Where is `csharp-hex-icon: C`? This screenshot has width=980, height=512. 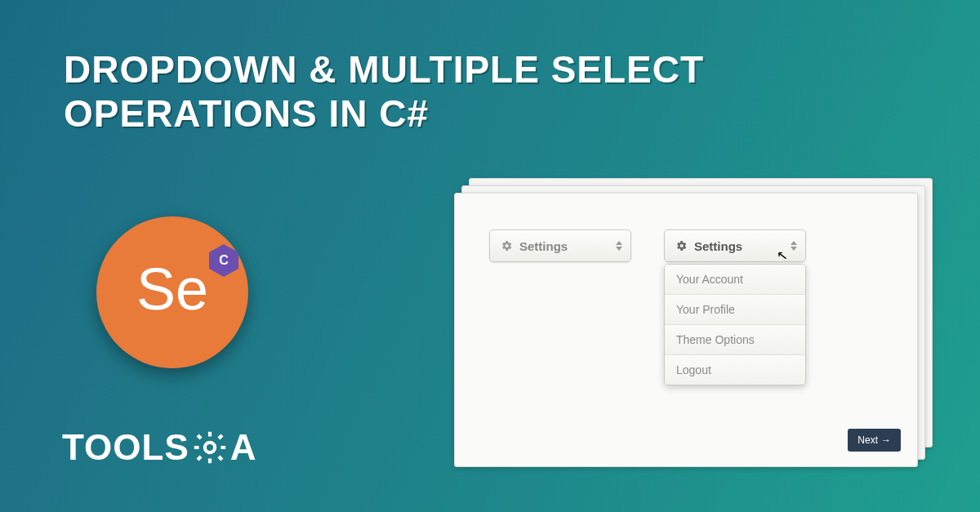
csharp-hex-icon: C is located at coordinates (224, 260).